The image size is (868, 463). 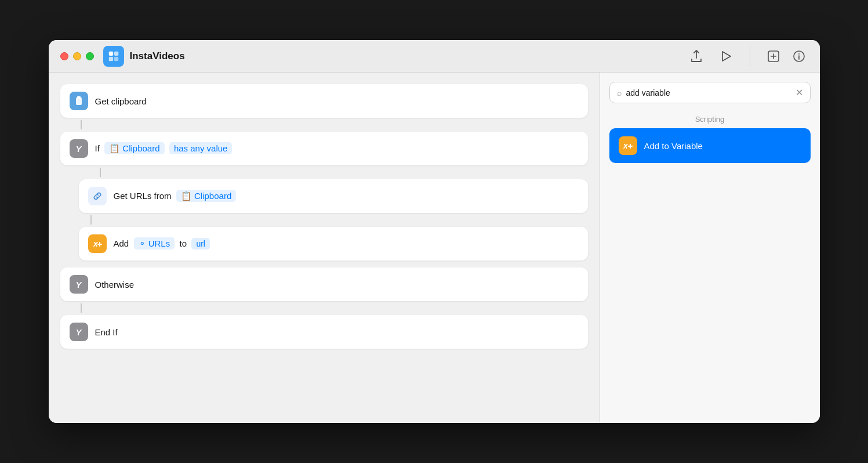 I want to click on section-label: Scripting, so click(x=710, y=120).